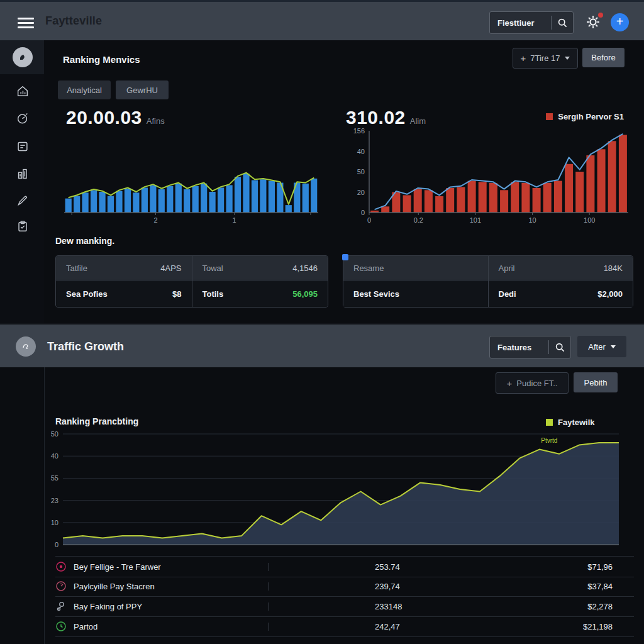 This screenshot has height=644, width=644. I want to click on table-header-row: Tatfile4APS Towal4,1546, so click(192, 268).